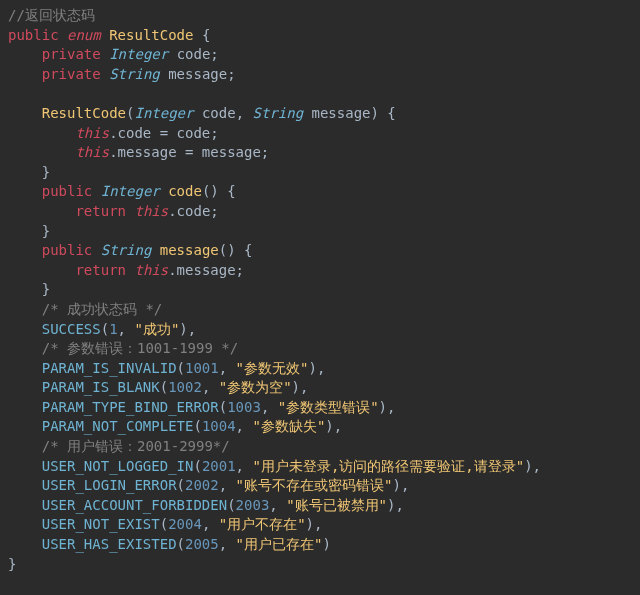 The width and height of the screenshot is (640, 595). What do you see at coordinates (110, 368) in the screenshot?
I see `enum-param-invalid: PARAM_IS_INVALID` at bounding box center [110, 368].